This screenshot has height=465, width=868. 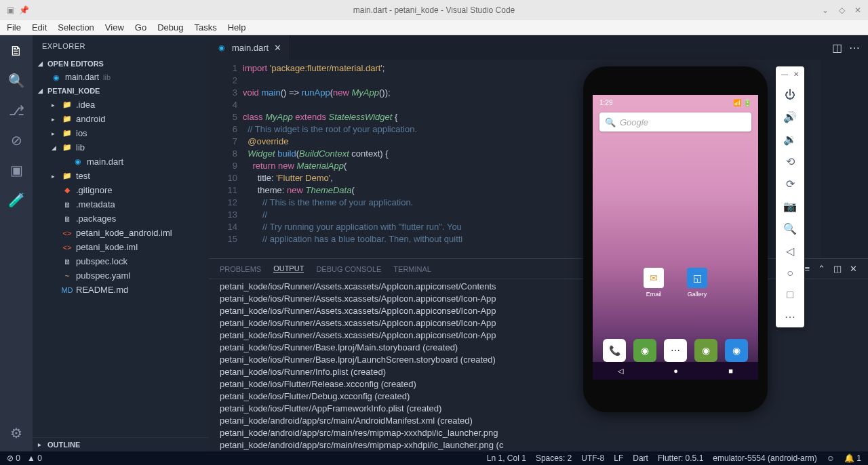 What do you see at coordinates (853, 458) in the screenshot?
I see `status-item: 🔔 1` at bounding box center [853, 458].